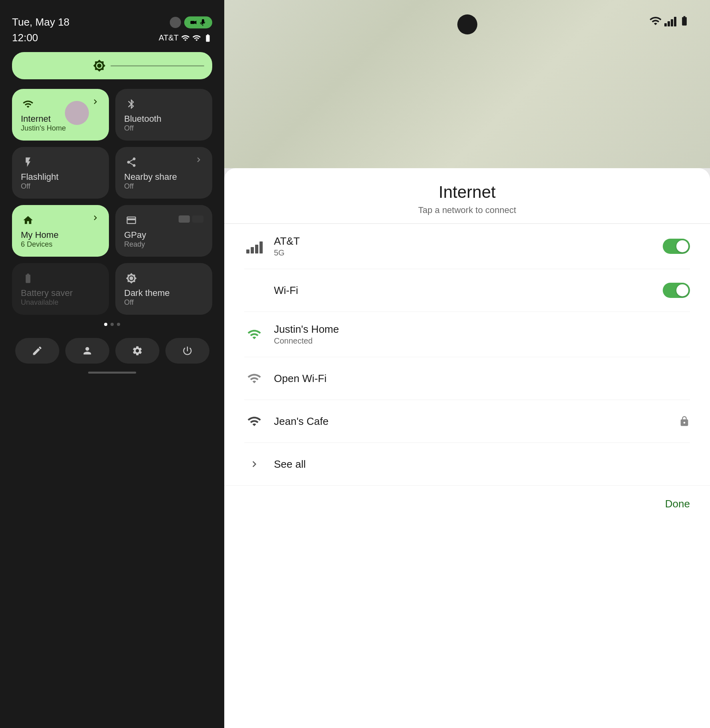 The height and width of the screenshot is (728, 710). Describe the element at coordinates (112, 351) in the screenshot. I see `bottom-toolbar` at that location.